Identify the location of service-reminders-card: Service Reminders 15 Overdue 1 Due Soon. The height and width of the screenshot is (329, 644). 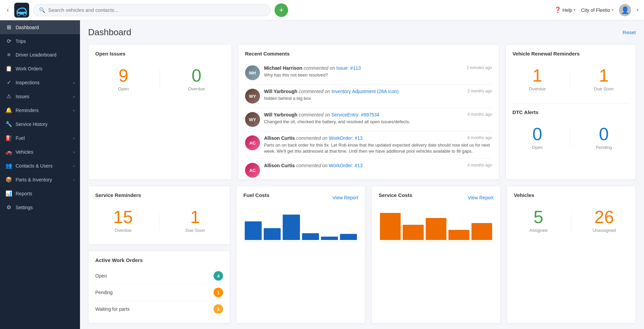
(159, 215).